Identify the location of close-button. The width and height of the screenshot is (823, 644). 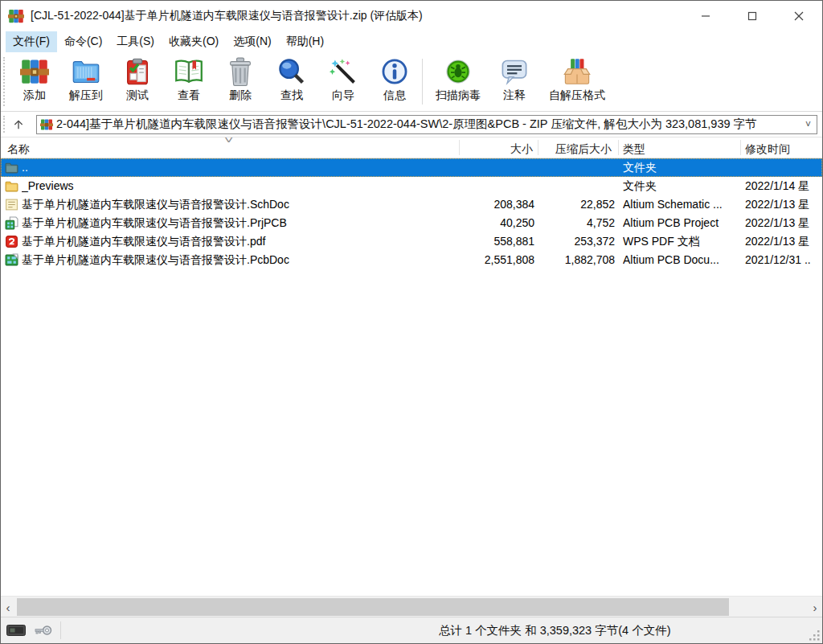
(799, 16).